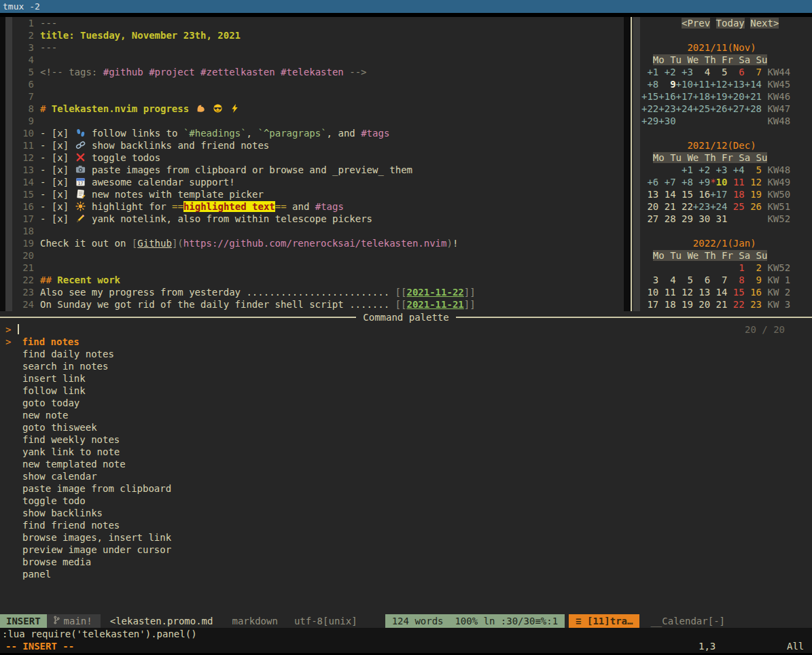  I want to click on calendar-prev-button: <Prev, so click(696, 23).